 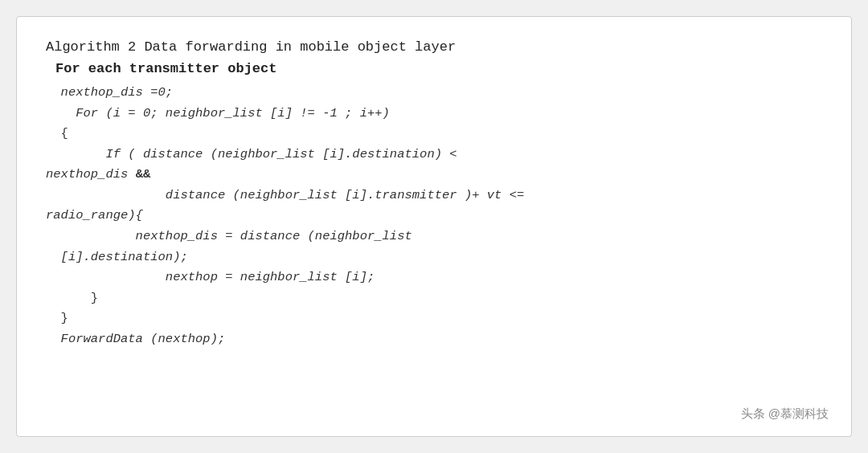 What do you see at coordinates (434, 237) in the screenshot?
I see `code-line: nexthop_dis = distance (neighbor_list` at bounding box center [434, 237].